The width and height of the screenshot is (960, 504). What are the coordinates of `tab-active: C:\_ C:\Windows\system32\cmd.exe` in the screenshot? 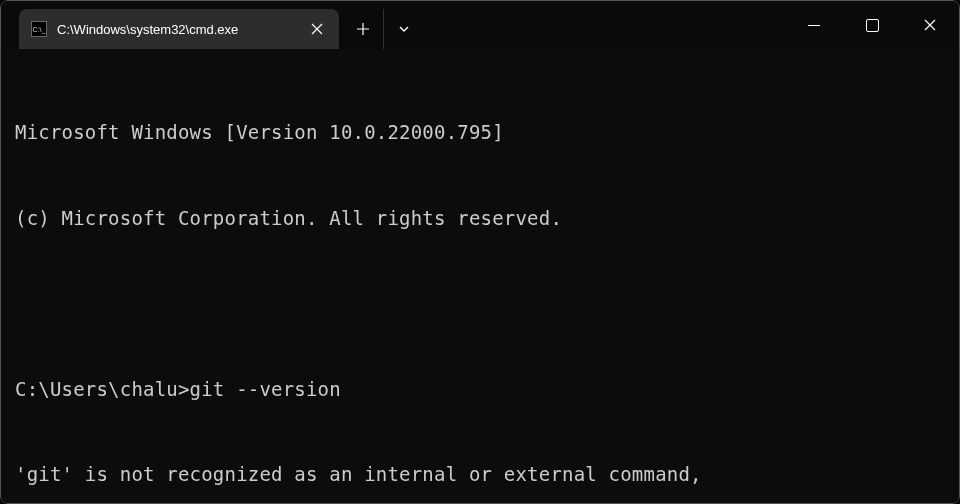 It's located at (179, 29).